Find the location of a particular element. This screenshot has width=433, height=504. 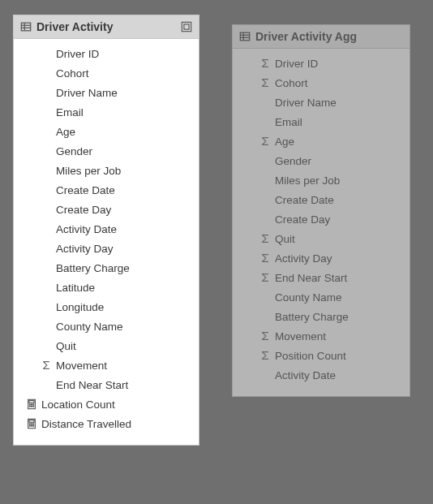

panel-title: Driver Activity is located at coordinates (106, 27).